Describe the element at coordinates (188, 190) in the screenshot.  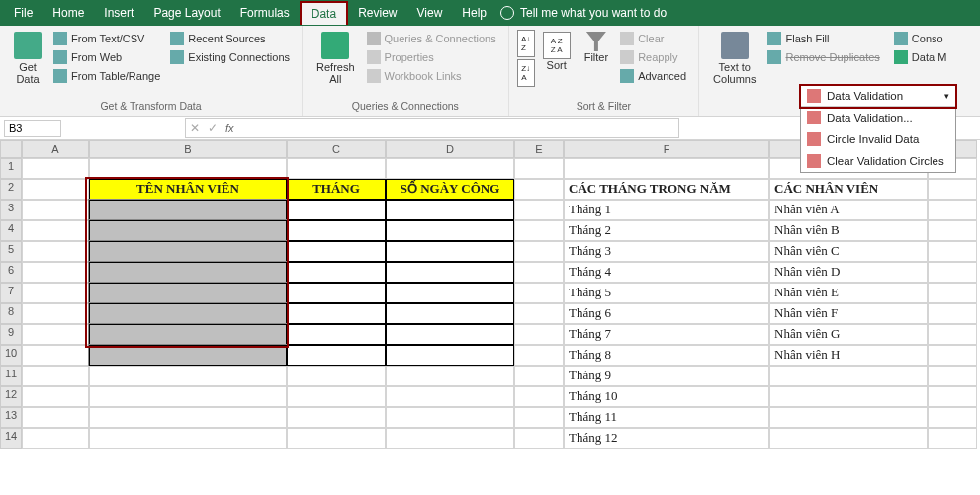
I see `cell-B2: TÊN NHÂN VIÊN` at that location.